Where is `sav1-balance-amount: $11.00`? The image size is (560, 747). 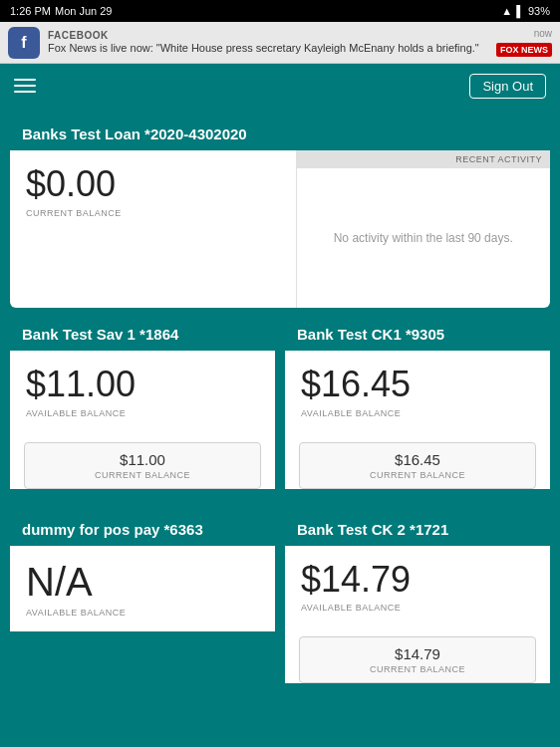
sav1-balance-amount: $11.00 is located at coordinates (142, 384).